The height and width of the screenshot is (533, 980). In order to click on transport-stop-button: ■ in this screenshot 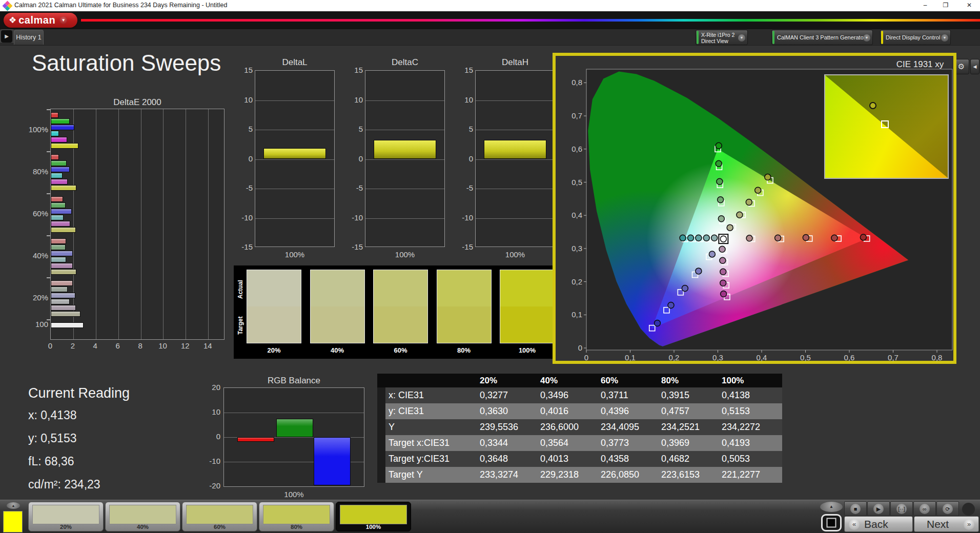, I will do `click(855, 508)`.